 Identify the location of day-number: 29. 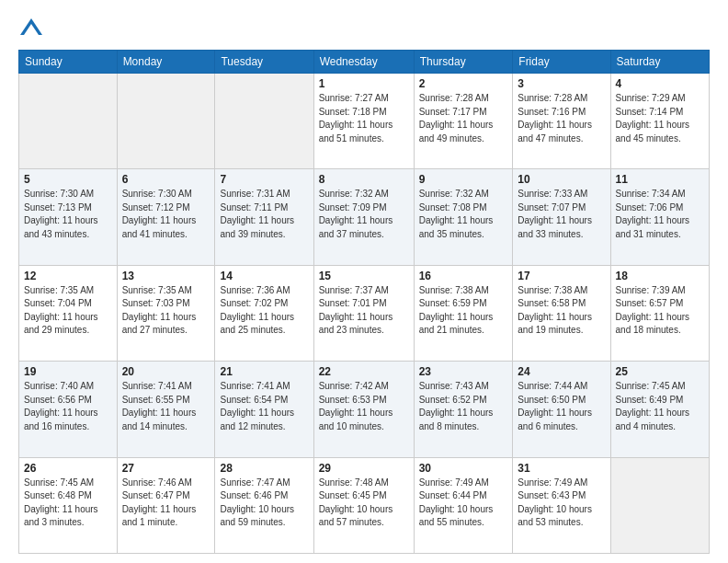
(364, 468).